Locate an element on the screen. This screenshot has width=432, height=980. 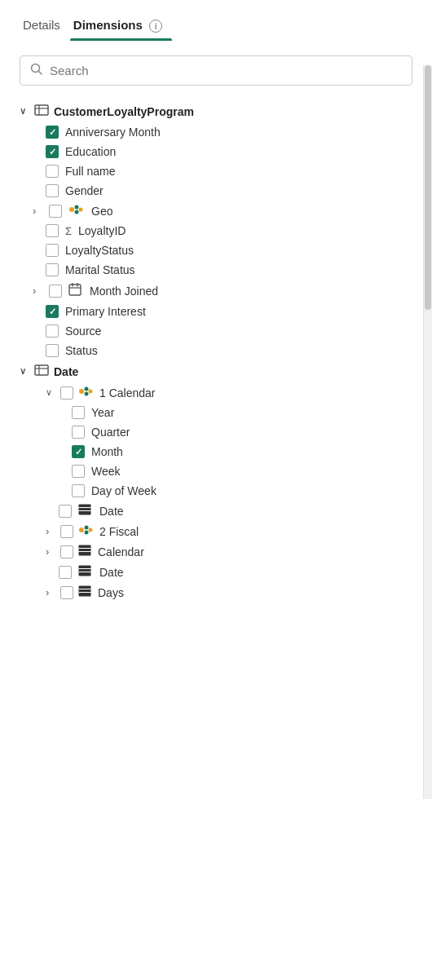
chevron-right-month-joined-icon: › is located at coordinates (37, 290).